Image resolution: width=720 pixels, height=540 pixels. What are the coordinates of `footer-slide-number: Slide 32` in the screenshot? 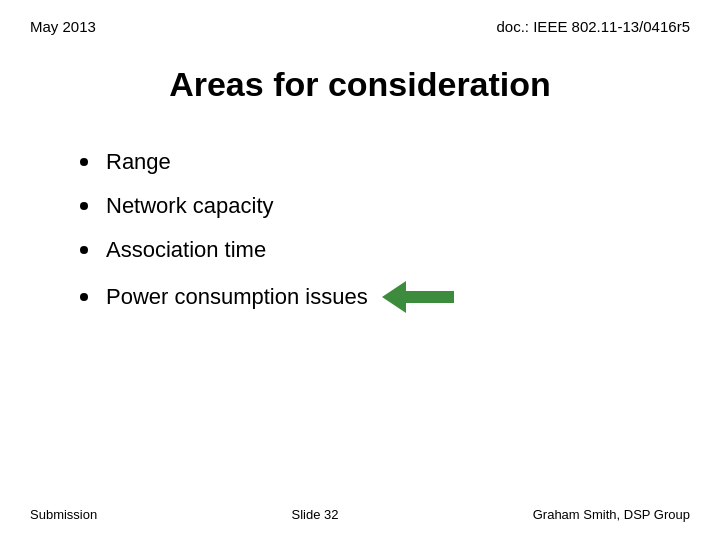 It's located at (314, 514).